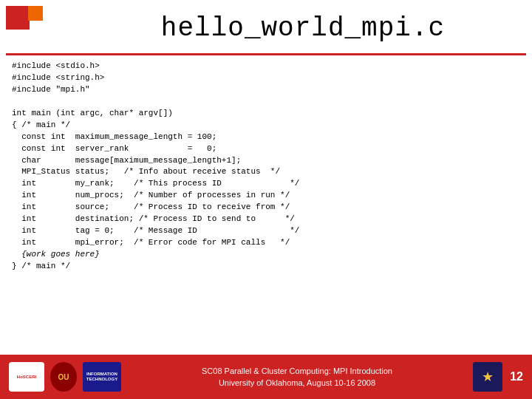 This screenshot has width=532, height=399. I want to click on conference-name: SC08 Parallel & Cluster Computing: MPI I…, so click(297, 371).